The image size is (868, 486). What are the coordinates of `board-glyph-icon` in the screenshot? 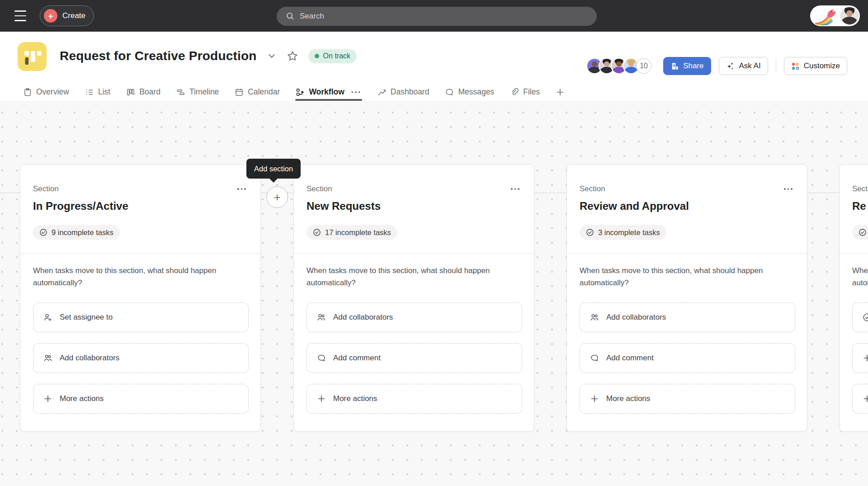 It's located at (32, 57).